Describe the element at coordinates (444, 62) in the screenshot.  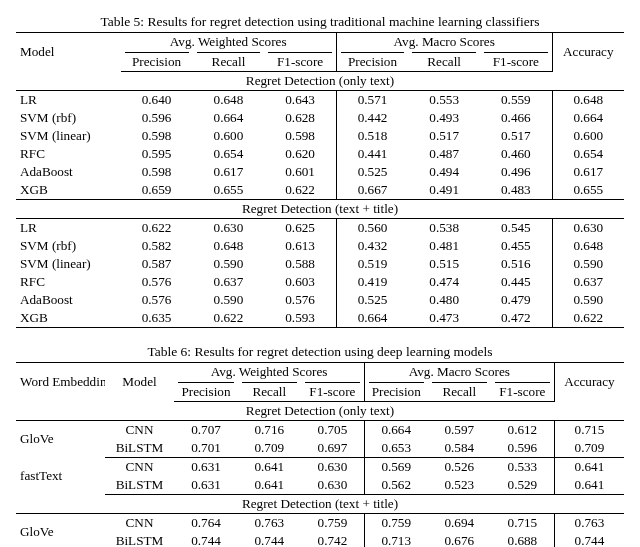
I see `col-m-rec: Recall` at that location.